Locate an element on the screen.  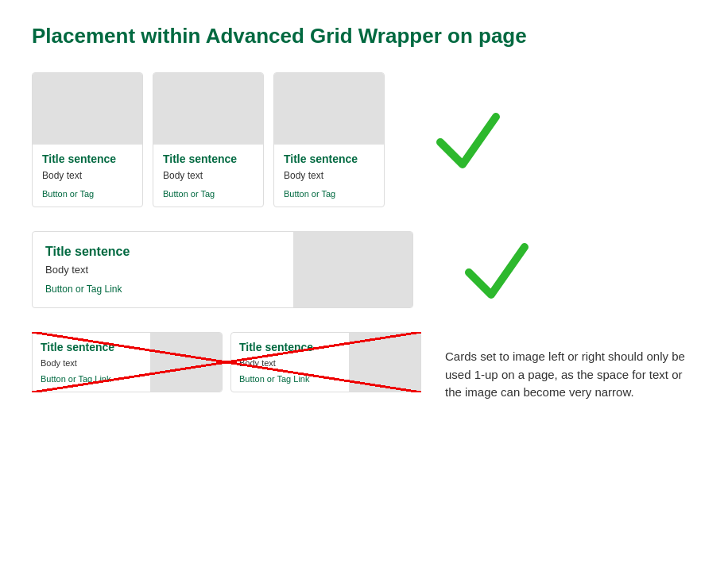
crossed-cards-container: Title sentence Body text Button or Tag L… is located at coordinates (227, 362).